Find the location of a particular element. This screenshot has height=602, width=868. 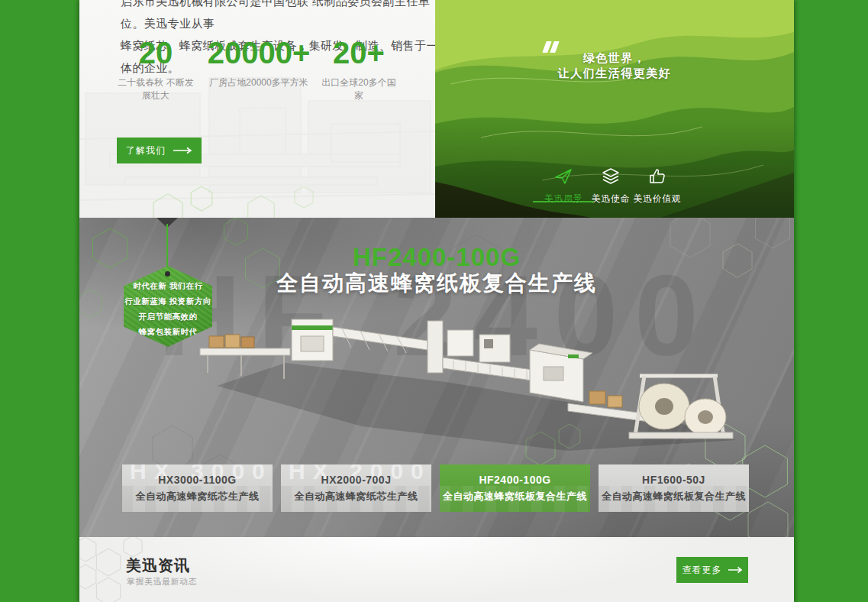

learn-more-label: 了解我们 is located at coordinates (146, 151).